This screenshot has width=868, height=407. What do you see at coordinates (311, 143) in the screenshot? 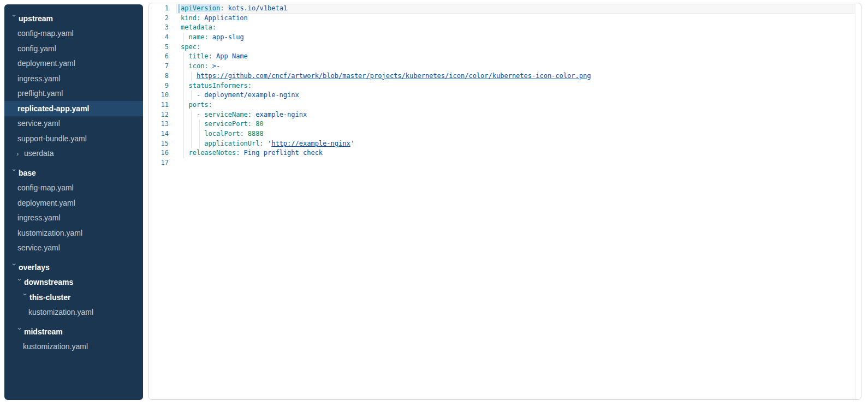
I see `url-link: http://example-nginx` at bounding box center [311, 143].